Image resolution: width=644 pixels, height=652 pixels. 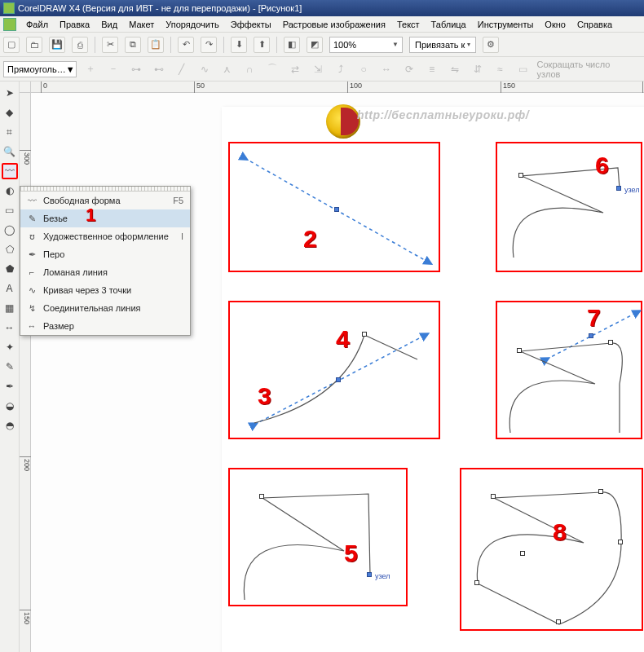 What do you see at coordinates (192, 24) in the screenshot?
I see `menu-arrange: Упорядочить` at bounding box center [192, 24].